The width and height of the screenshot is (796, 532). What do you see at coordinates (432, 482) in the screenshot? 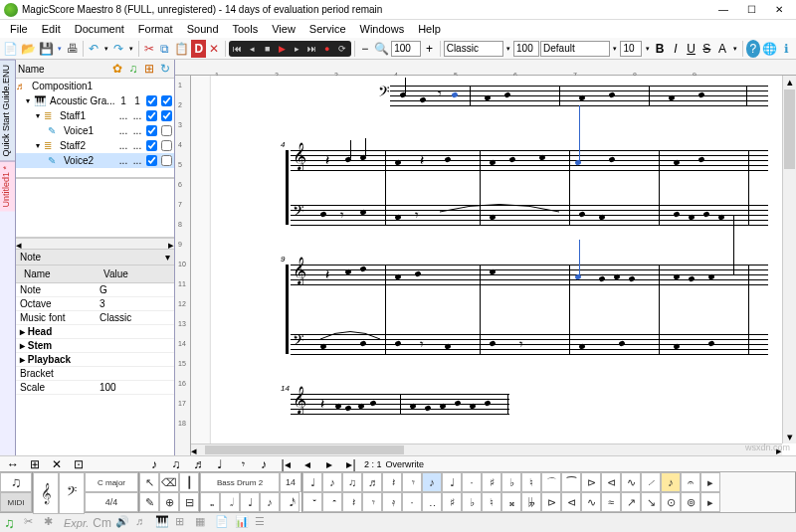
I see `p7: ♪` at bounding box center [432, 482].